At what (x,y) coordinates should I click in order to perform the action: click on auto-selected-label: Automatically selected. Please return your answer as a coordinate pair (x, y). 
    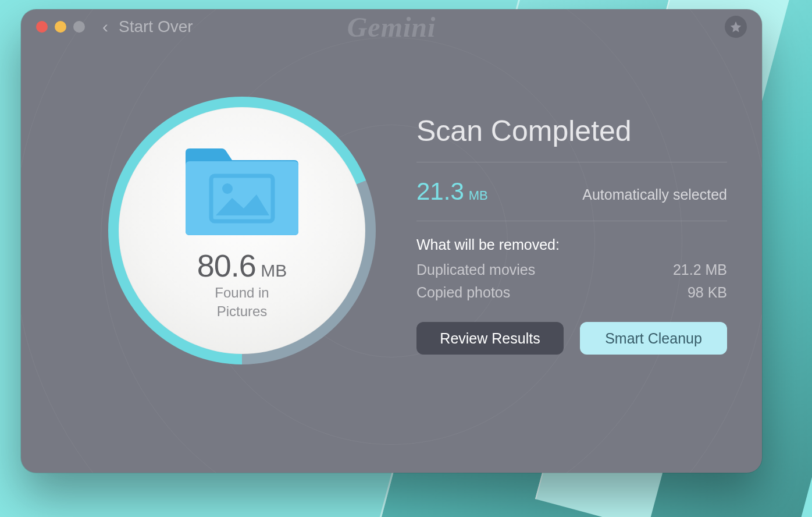
    Looking at the image, I should click on (655, 194).